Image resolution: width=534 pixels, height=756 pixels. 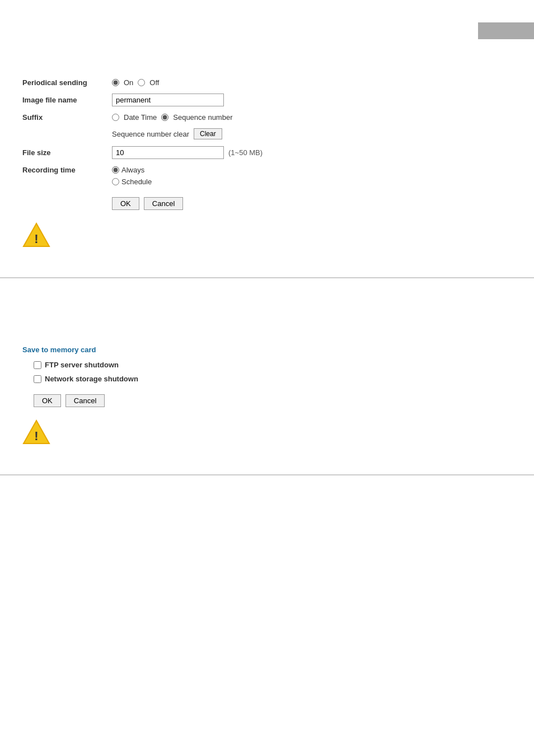 I want to click on image-file-name-input, so click(x=168, y=100).